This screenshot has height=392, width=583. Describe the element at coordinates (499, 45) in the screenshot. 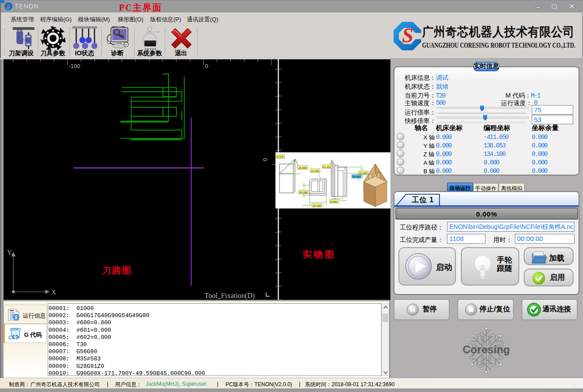

I see `svg-text:GUANGZHOU CORESING ROBOT TECHN: GUANGZHOU CORESING ROBOT TECHNOLOGY CO.,…` at that location.